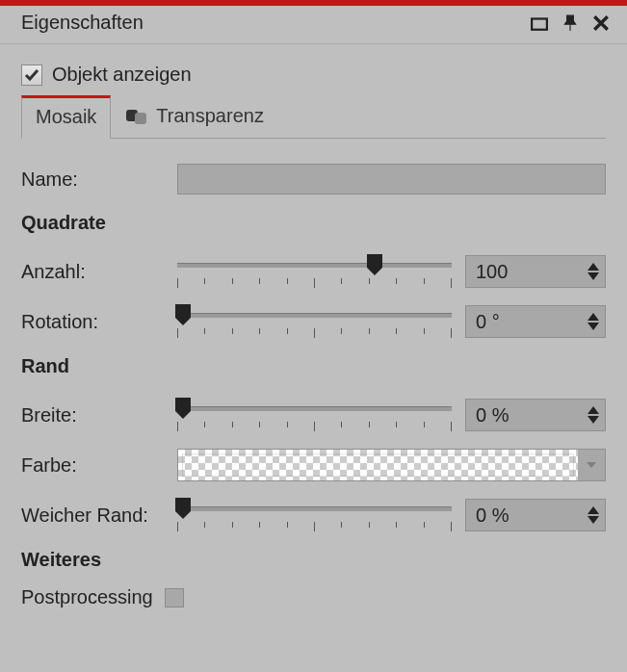 The image size is (627, 672). I want to click on show-object-label: Objekt anzeigen, so click(121, 75).